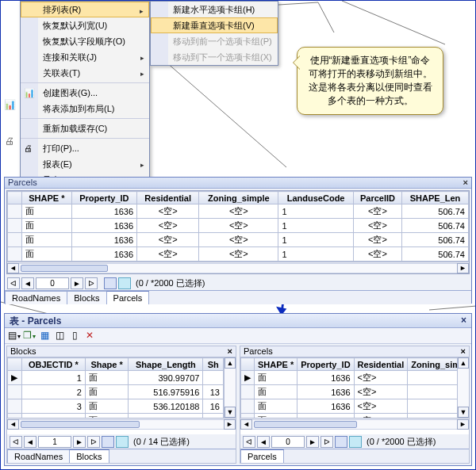  Describe the element at coordinates (55, 442) in the screenshot. I see `record-number-input: 1` at that location.